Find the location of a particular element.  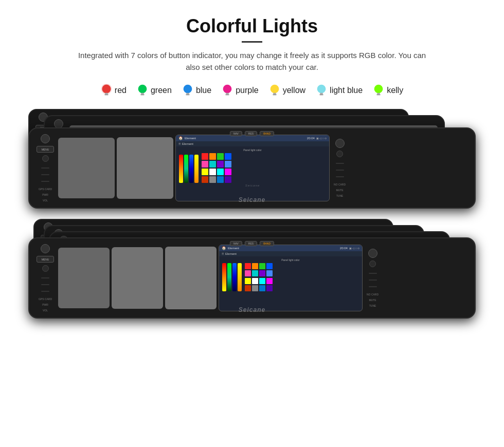

b-panel-light-label: Panel light color is located at coordinates (291, 260).